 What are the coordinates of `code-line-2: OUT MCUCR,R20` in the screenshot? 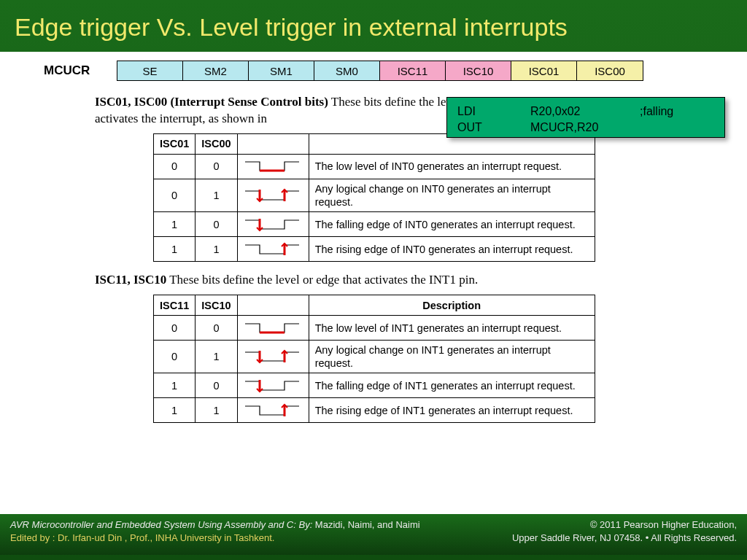 It's located at (586, 128).